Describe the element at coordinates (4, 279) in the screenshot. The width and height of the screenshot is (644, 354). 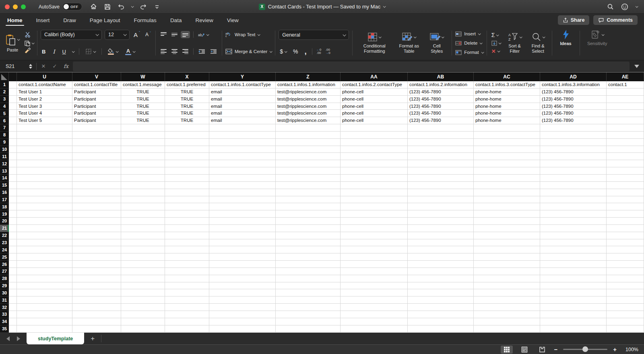
I see `row-header-28: 28` at that location.